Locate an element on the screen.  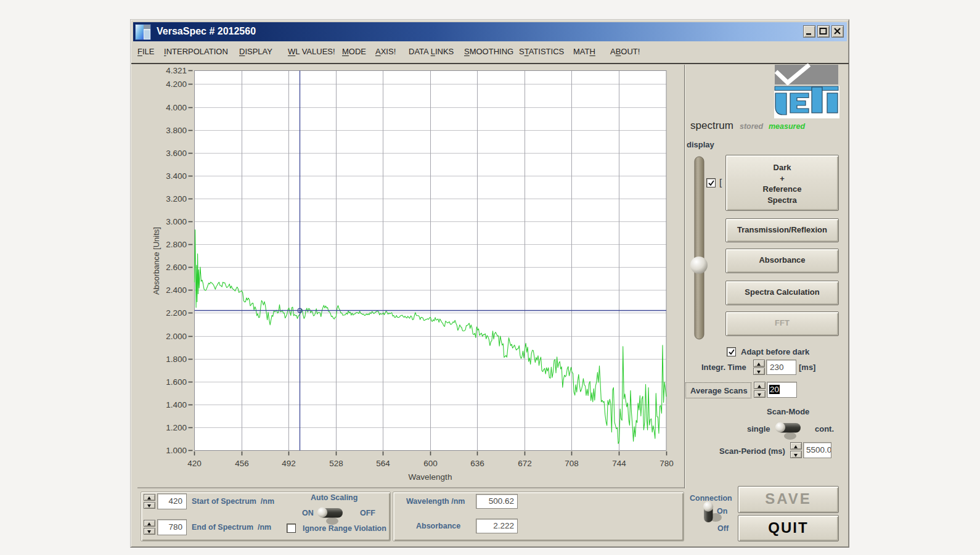
svg-text: 2.200 is located at coordinates (176, 313).